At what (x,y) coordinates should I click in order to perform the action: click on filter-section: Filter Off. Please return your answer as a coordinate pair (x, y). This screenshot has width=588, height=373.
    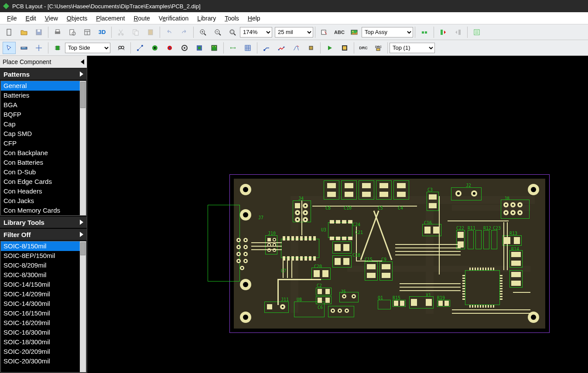
    Looking at the image, I should click on (44, 234).